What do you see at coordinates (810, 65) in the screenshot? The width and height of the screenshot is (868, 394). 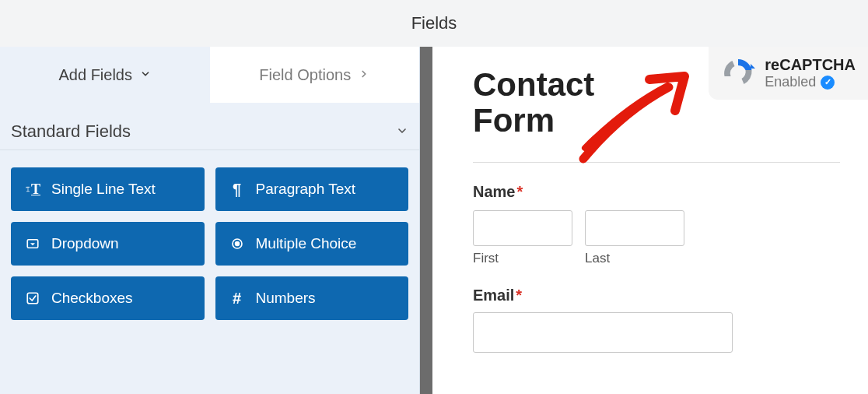 I see `recaptcha-title: reCAPTCHA` at bounding box center [810, 65].